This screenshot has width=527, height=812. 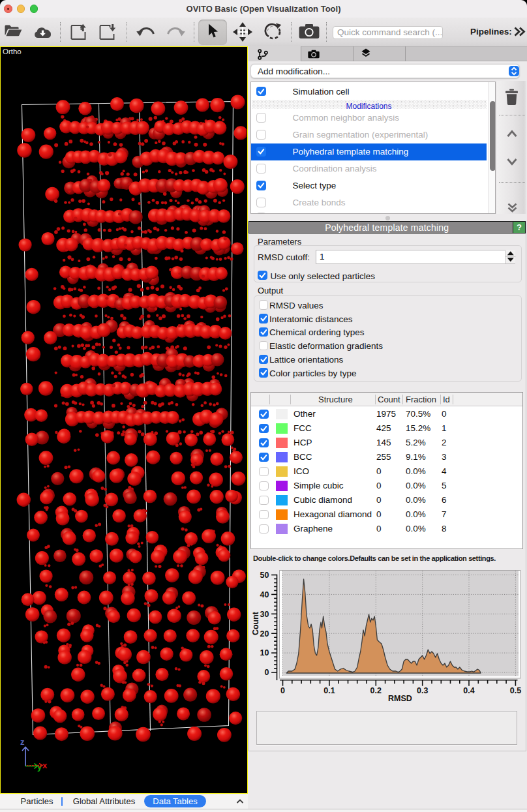 What do you see at coordinates (264, 653) in the screenshot?
I see `svg-text: 10` at bounding box center [264, 653].